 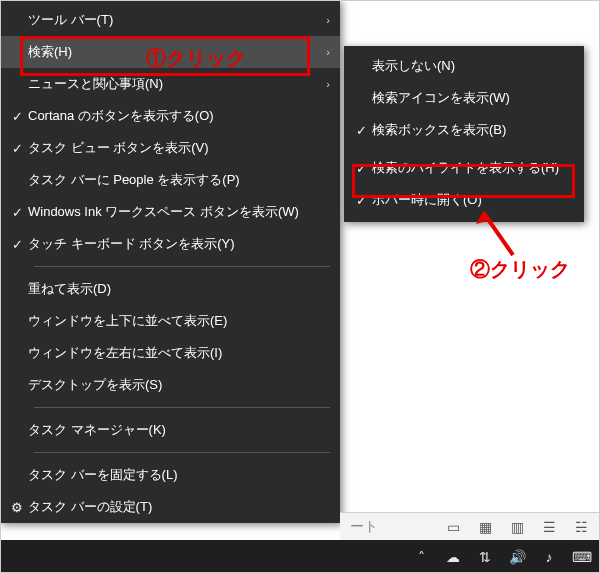 I want to click on tray-network-icon: ⇅, so click(x=485, y=557).